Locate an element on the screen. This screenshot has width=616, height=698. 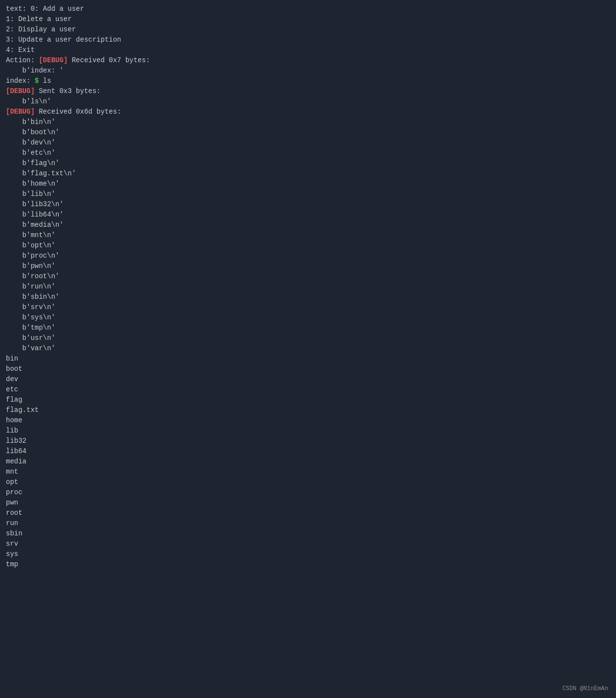
line-26: b'root\n' is located at coordinates (308, 276).